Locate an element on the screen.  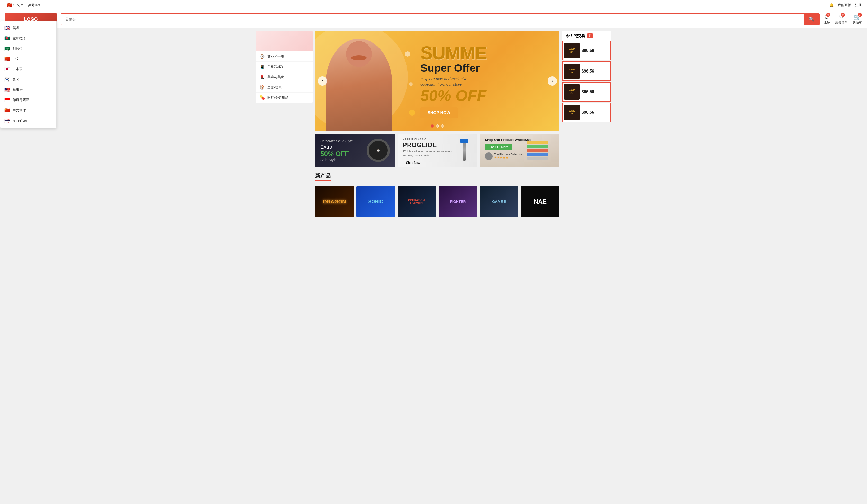
lang-option-chinese: 🇨🇳 中文 is located at coordinates (28, 59).